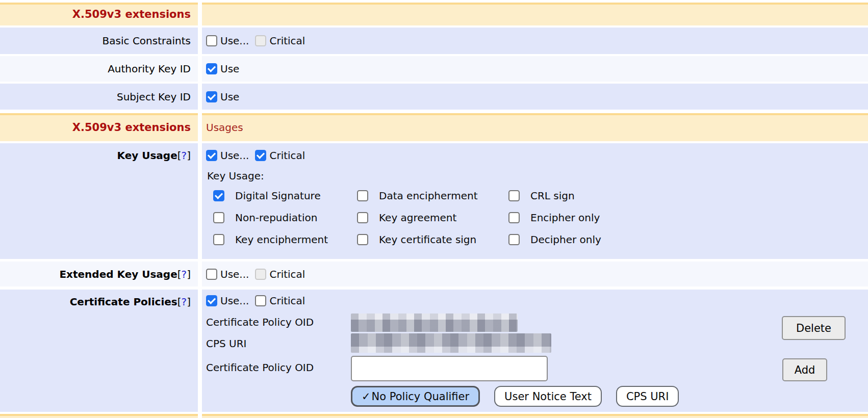 The height and width of the screenshot is (418, 868). Describe the element at coordinates (434, 274) in the screenshot. I see `row-extended-key-usage: Extended Key Usage[?] Use... Critical` at that location.